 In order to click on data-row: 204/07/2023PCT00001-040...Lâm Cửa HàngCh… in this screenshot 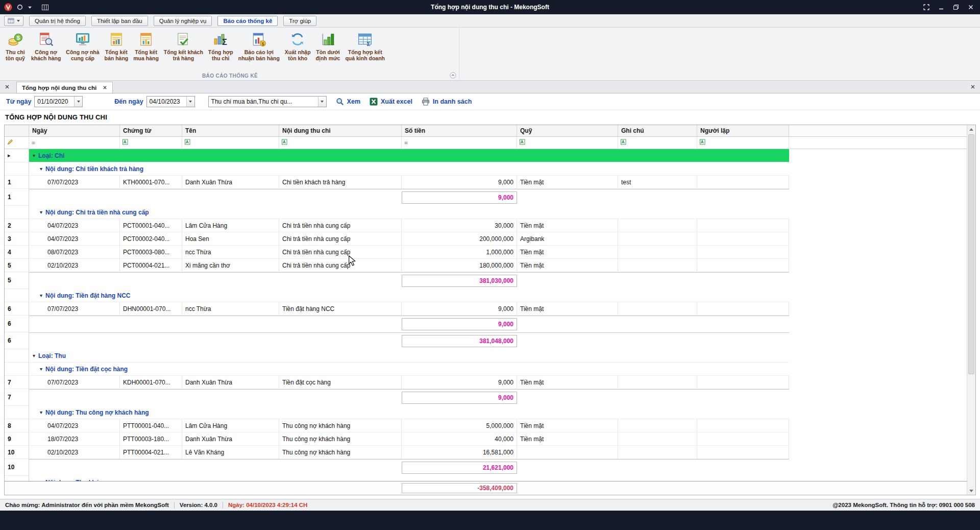, I will do `click(397, 226)`.